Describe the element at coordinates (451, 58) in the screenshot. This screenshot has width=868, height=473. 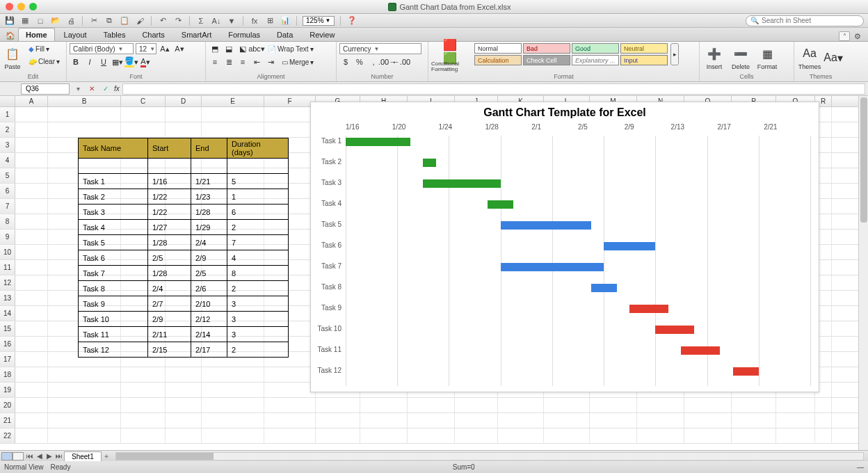
I see `conditional-formatting-button: 🟥🟩 Conditional Formatting` at that location.